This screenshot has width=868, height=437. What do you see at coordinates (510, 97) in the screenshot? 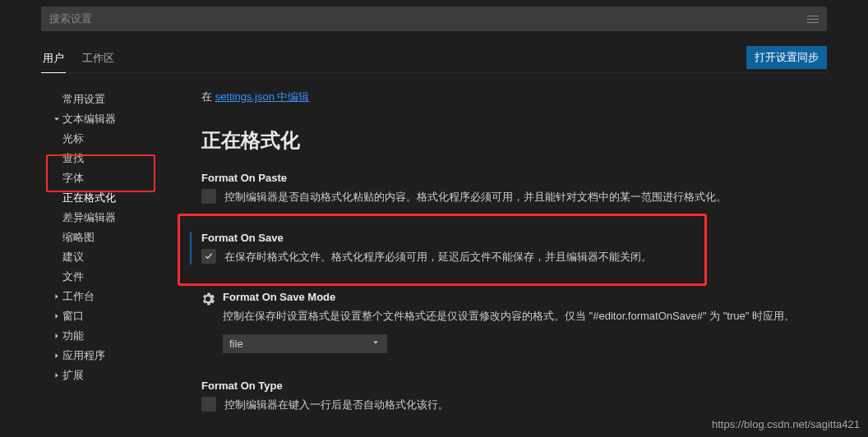
I see `edit-in-settings-json: 在 settings.json 中编辑` at bounding box center [510, 97].